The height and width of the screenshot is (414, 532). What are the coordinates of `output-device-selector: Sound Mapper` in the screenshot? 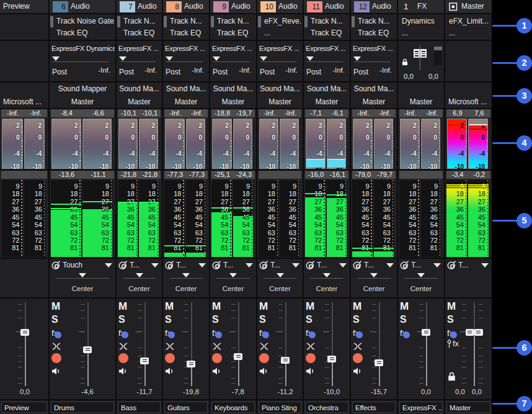 It's located at (82, 89).